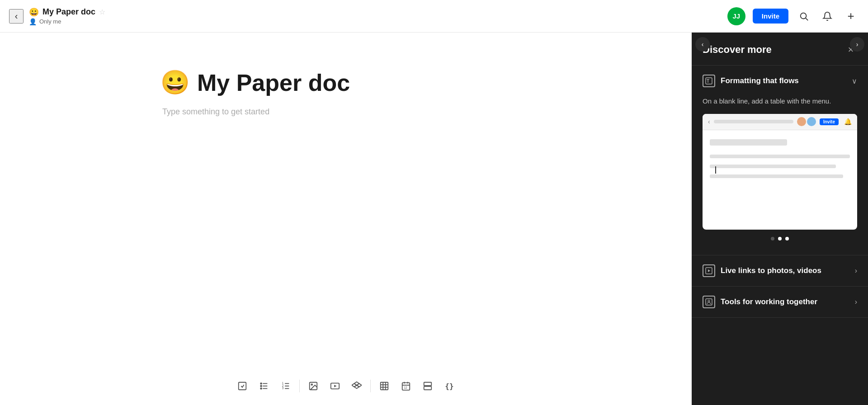  Describe the element at coordinates (780, 101) in the screenshot. I see `formatting-description: On a blank line, add a table with the me…` at that location.